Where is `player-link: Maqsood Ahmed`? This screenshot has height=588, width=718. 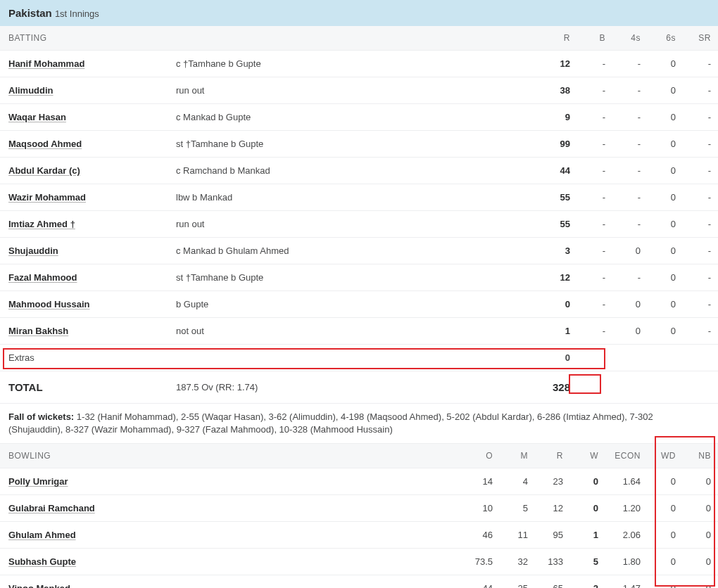 player-link: Maqsood Ahmed is located at coordinates (45, 143).